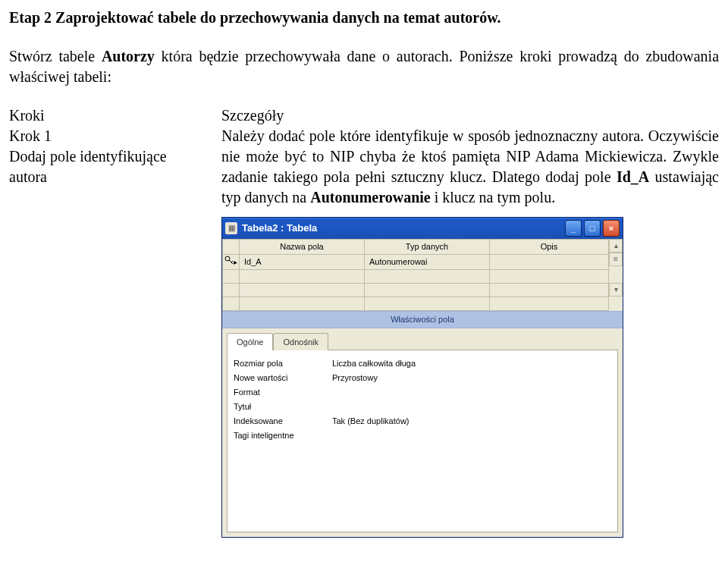 This screenshot has height=587, width=728. I want to click on scroll-up-button: ▴, so click(616, 246).